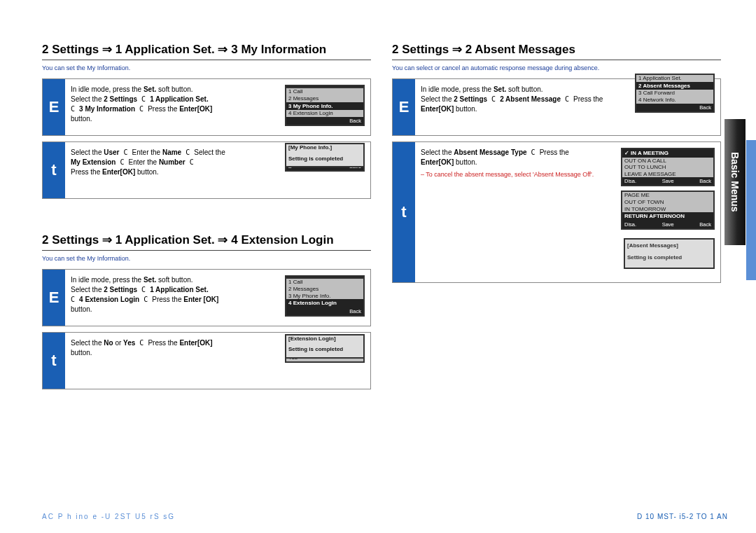 The image size is (756, 533). I want to click on s2-step2-text: Select the No or Yes C Press the Enter[O…, so click(166, 361).